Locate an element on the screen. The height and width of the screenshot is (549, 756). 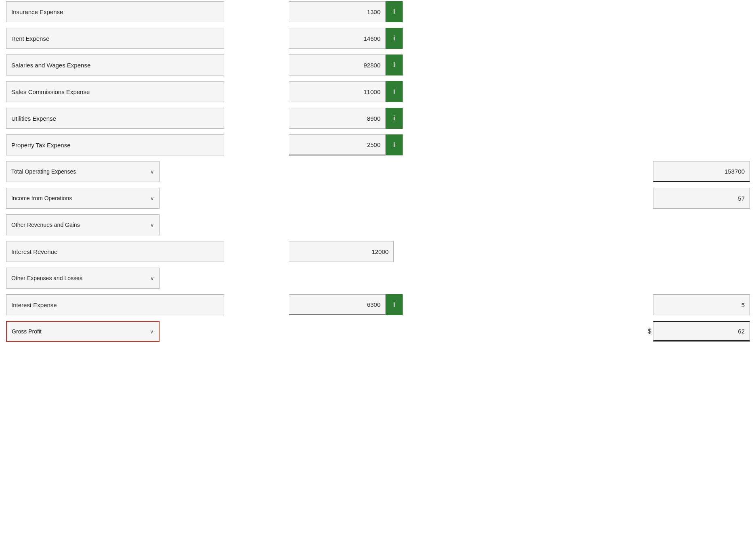
salaries-wages-info-btn: i is located at coordinates (394, 65).